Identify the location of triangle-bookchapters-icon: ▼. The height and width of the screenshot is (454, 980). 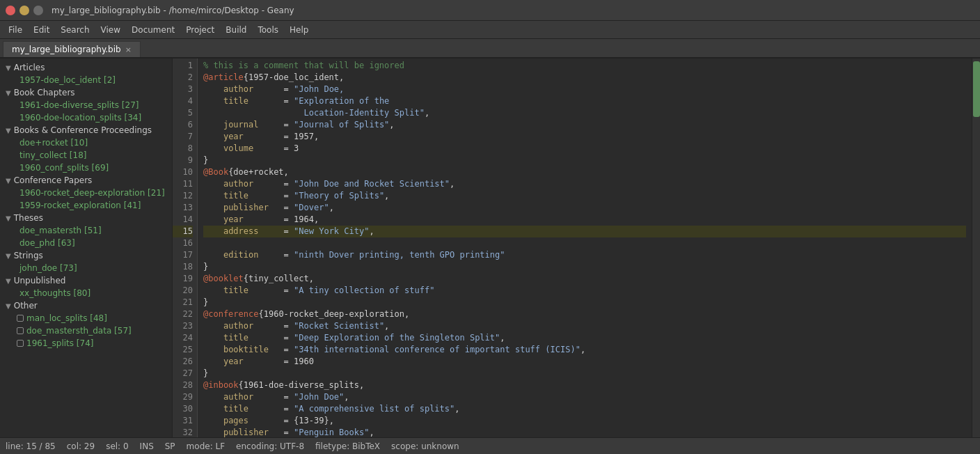
(8, 93).